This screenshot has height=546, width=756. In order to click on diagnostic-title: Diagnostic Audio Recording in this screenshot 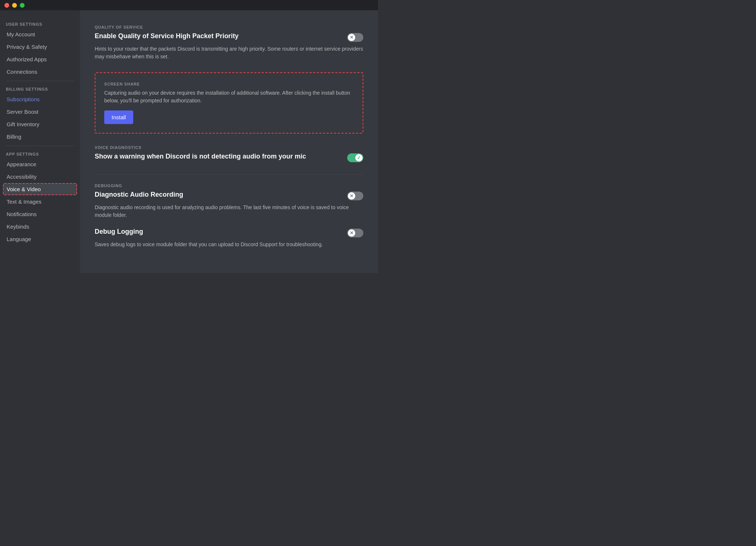, I will do `click(218, 194)`.